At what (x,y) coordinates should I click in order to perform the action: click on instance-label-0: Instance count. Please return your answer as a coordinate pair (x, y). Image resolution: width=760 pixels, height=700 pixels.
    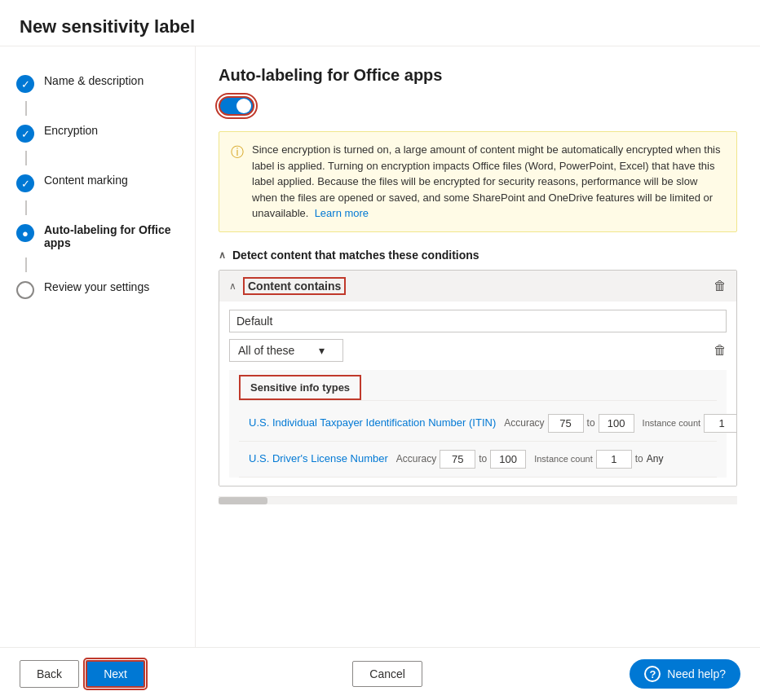
    Looking at the image, I should click on (672, 423).